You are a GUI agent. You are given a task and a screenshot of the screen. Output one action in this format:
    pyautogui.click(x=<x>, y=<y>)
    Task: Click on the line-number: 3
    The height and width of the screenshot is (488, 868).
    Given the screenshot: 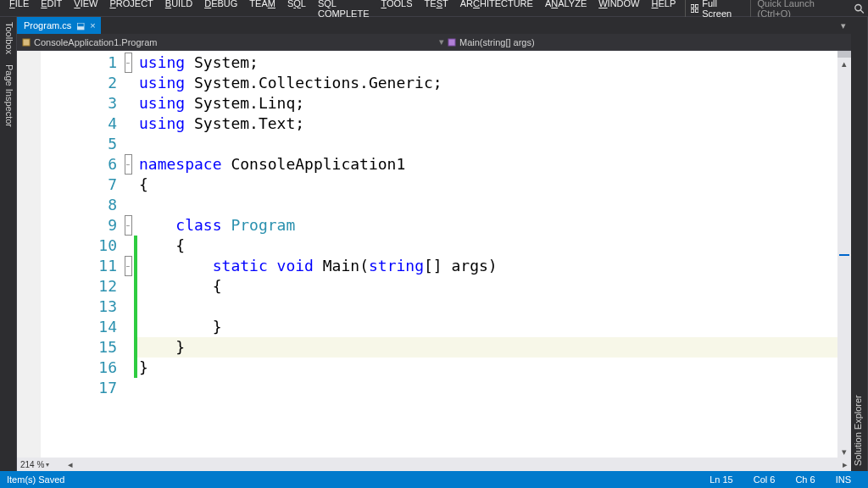 What is the action you would take?
    pyautogui.click(x=79, y=103)
    